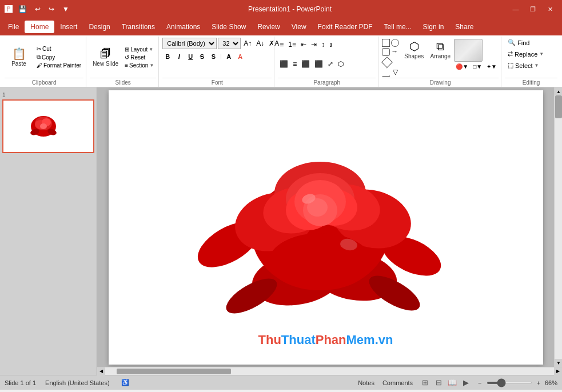  Describe the element at coordinates (270, 339) in the screenshot. I see `watermark-thu: Thu` at that location.